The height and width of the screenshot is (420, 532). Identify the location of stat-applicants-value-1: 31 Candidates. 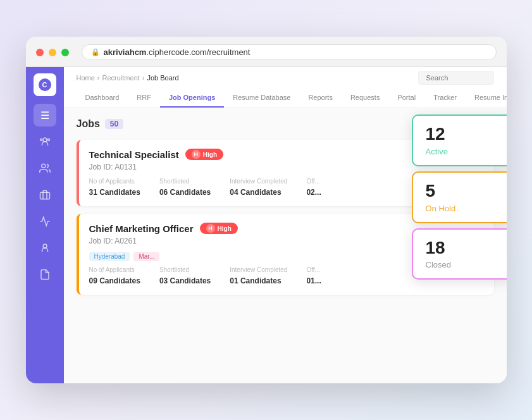
(115, 192).